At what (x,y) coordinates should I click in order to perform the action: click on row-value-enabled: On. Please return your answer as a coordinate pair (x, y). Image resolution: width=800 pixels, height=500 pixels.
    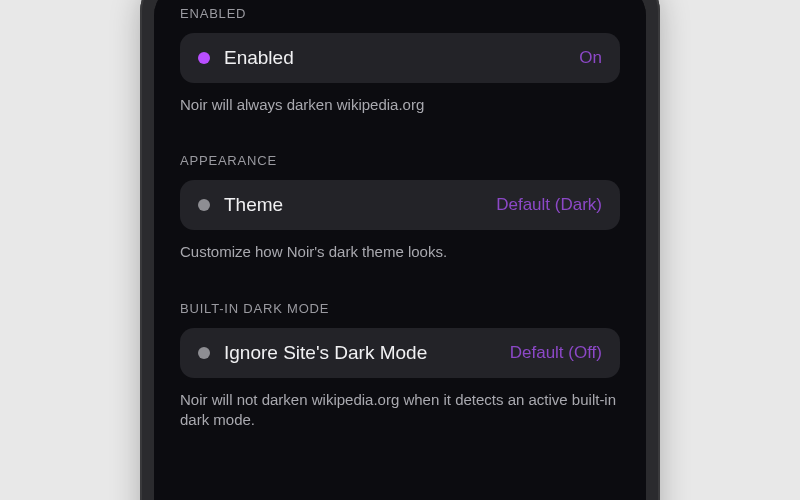
    Looking at the image, I should click on (590, 58).